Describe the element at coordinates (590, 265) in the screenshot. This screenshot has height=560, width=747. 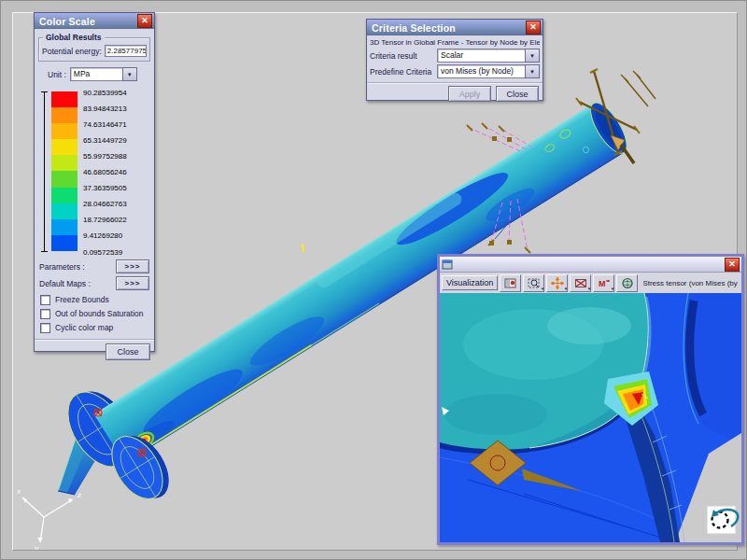
I see `visualization-titlebar: ✕` at that location.